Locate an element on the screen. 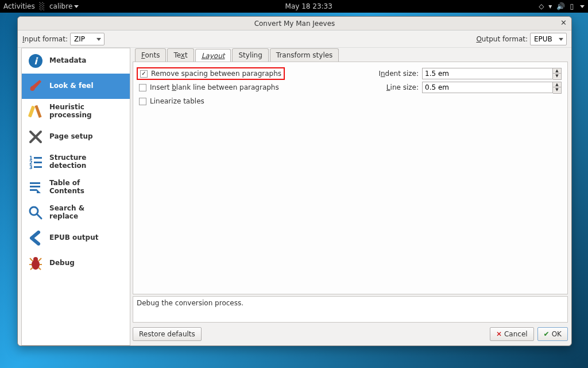  tab-layout: Layout is located at coordinates (214, 55).